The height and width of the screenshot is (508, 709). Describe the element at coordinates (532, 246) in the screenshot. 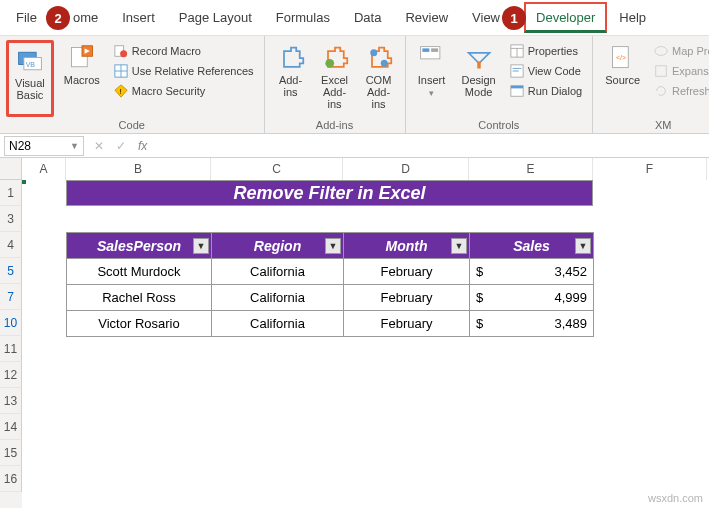

I see `header-sales: Sales▼` at that location.